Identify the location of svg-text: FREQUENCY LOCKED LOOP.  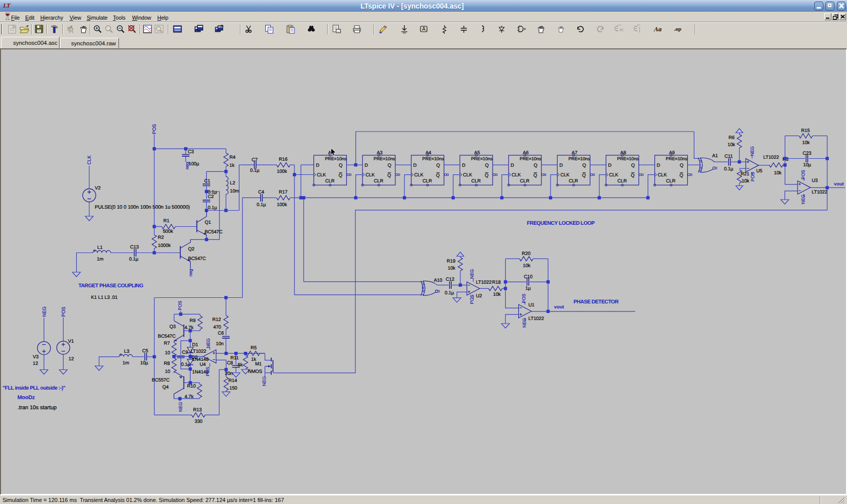
(561, 223).